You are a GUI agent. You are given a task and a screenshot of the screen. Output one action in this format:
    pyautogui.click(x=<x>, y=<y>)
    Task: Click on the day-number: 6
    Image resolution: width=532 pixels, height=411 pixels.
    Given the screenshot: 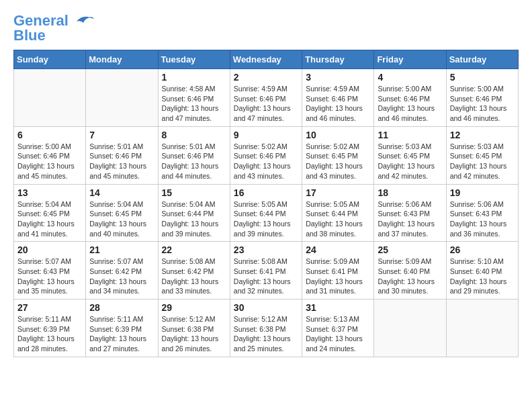 What is the action you would take?
    pyautogui.click(x=50, y=135)
    